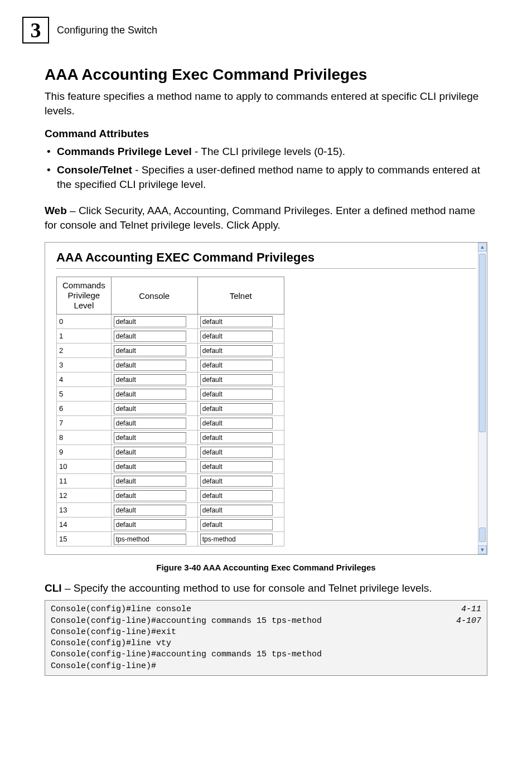  What do you see at coordinates (171, 322) in the screenshot?
I see `table-row: 0` at bounding box center [171, 322].